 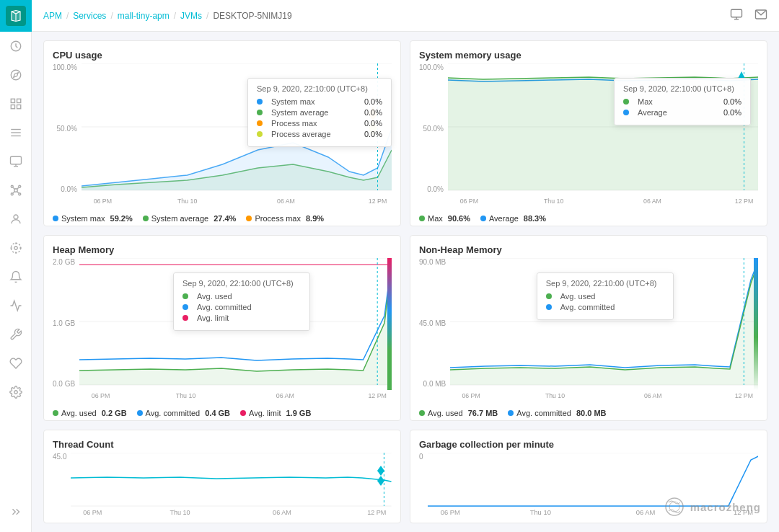 I want to click on sm-legend-item-1: Max 90.6%, so click(x=444, y=218).